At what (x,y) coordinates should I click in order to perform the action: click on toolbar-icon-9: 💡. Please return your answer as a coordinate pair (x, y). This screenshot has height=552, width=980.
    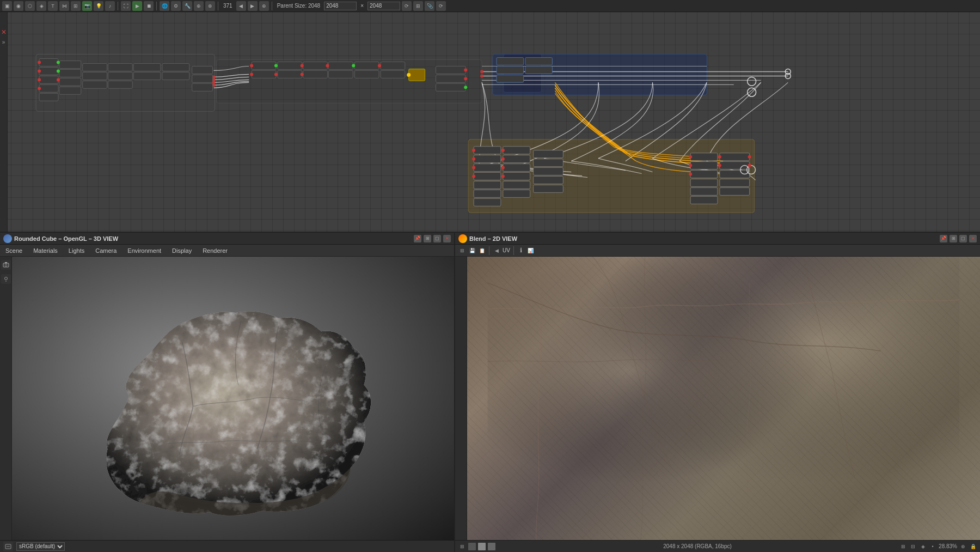
    Looking at the image, I should click on (99, 6).